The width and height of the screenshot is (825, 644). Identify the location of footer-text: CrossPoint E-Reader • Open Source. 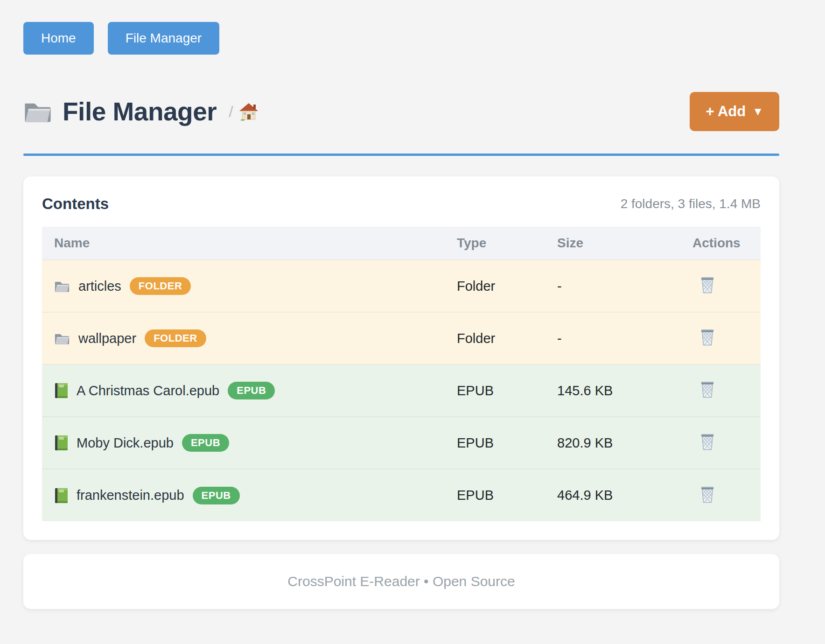
(401, 581).